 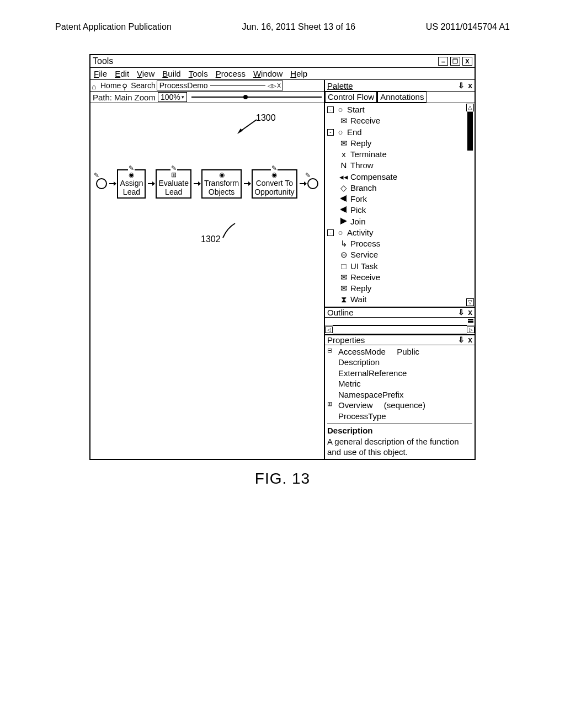 I want to click on menu-window: Window, so click(x=268, y=74).